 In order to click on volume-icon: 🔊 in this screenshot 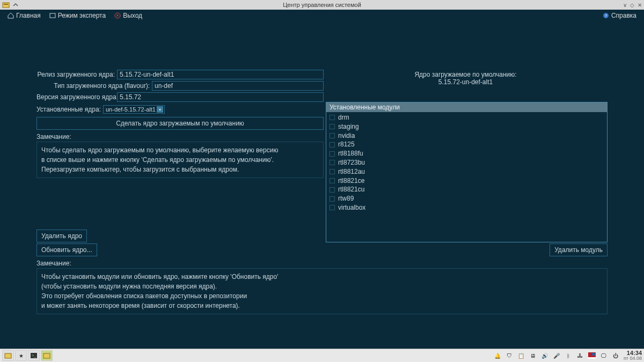, I will do `click(545, 356)`.